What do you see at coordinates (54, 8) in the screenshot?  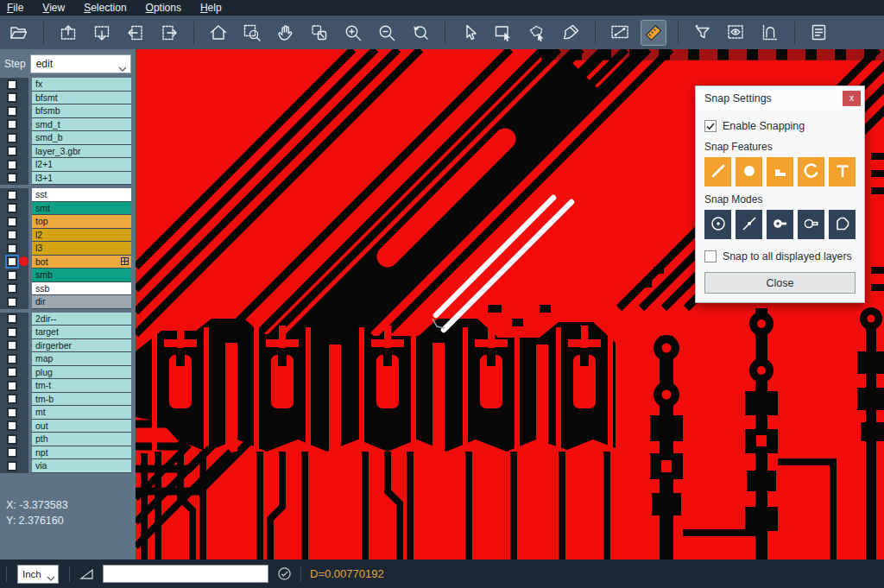 I see `menu-view: View` at bounding box center [54, 8].